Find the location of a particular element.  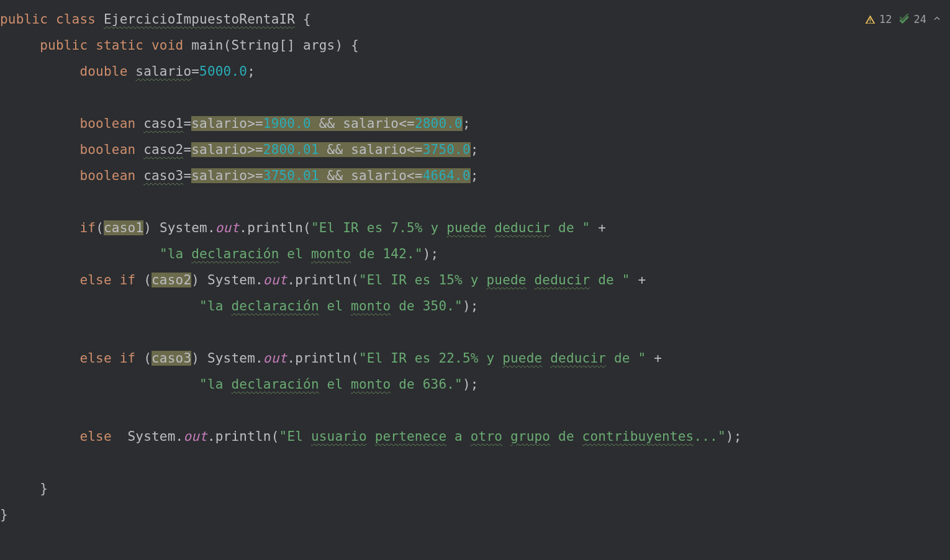

check-indicator: 24 is located at coordinates (913, 19).